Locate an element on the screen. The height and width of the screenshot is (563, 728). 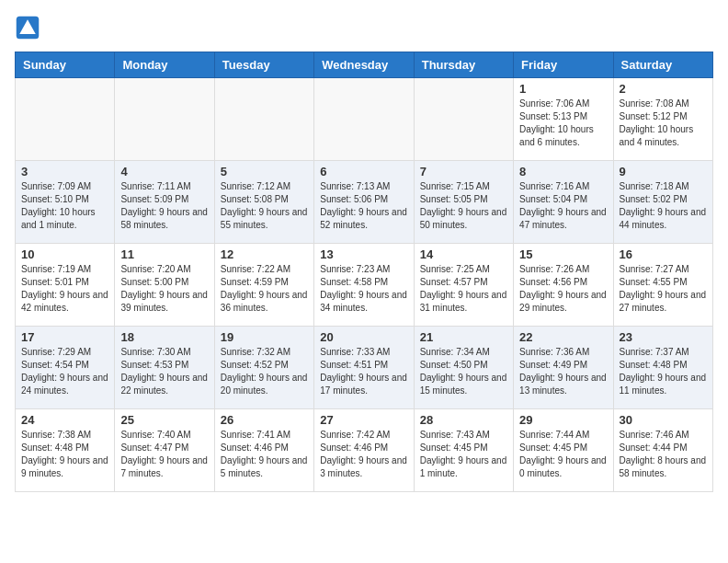
calendar-cell: 17Sunrise: 7:29 AMSunset: 4:54 PMDayligh… is located at coordinates (65, 368).